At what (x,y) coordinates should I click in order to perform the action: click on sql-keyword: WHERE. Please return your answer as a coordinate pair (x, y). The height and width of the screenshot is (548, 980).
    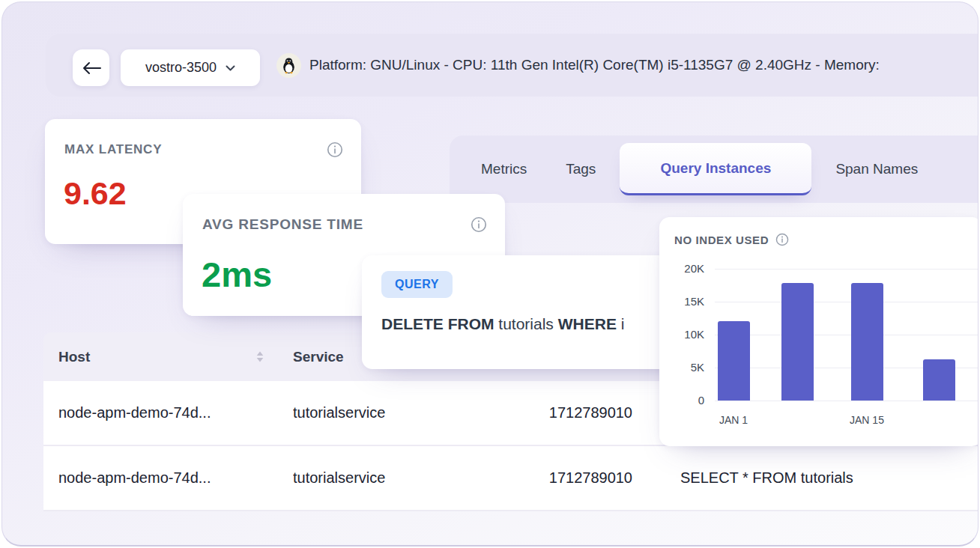
    Looking at the image, I should click on (590, 323).